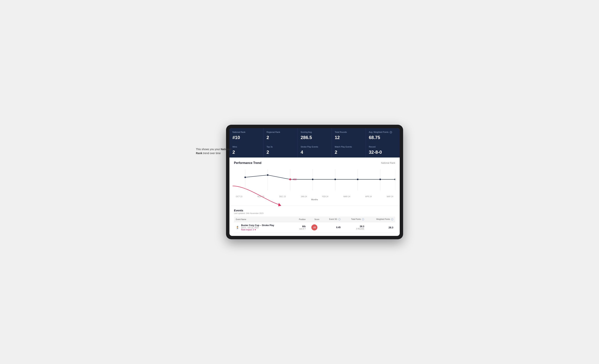  Describe the element at coordinates (258, 230) in the screenshot. I see `rank-impact: Rank Impact: 3 ▼` at that location.